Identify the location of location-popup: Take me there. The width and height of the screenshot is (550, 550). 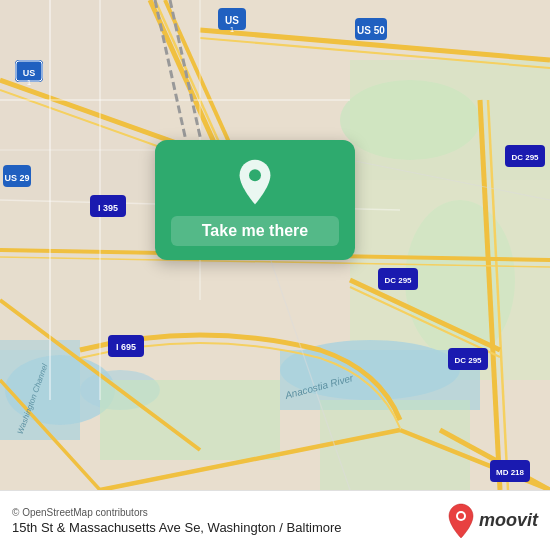
(255, 200).